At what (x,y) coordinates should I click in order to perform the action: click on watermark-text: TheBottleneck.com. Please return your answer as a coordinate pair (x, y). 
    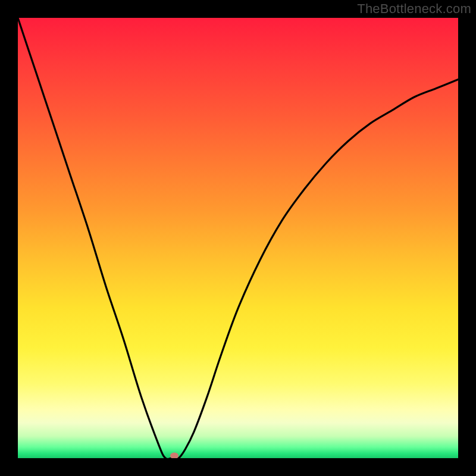
    Looking at the image, I should click on (414, 9).